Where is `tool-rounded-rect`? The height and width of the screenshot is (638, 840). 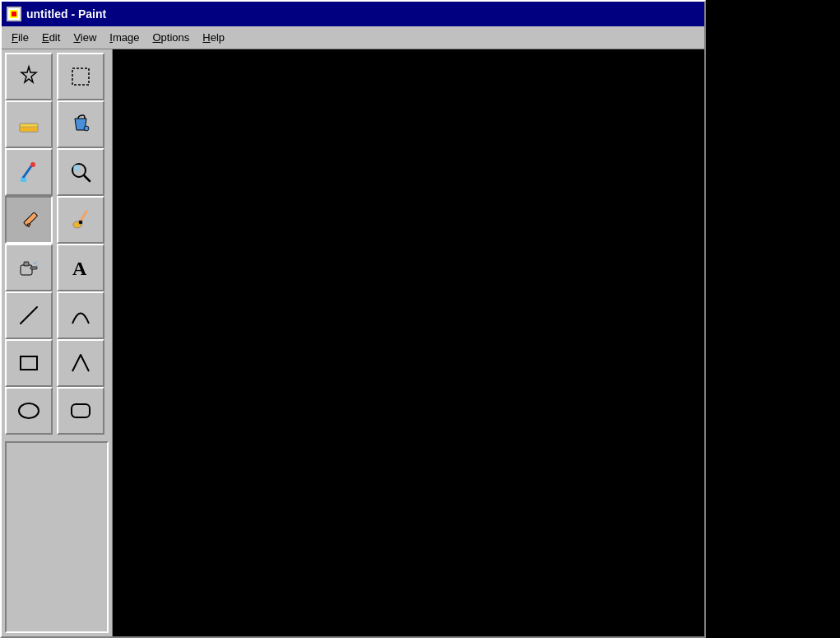 tool-rounded-rect is located at coordinates (81, 411).